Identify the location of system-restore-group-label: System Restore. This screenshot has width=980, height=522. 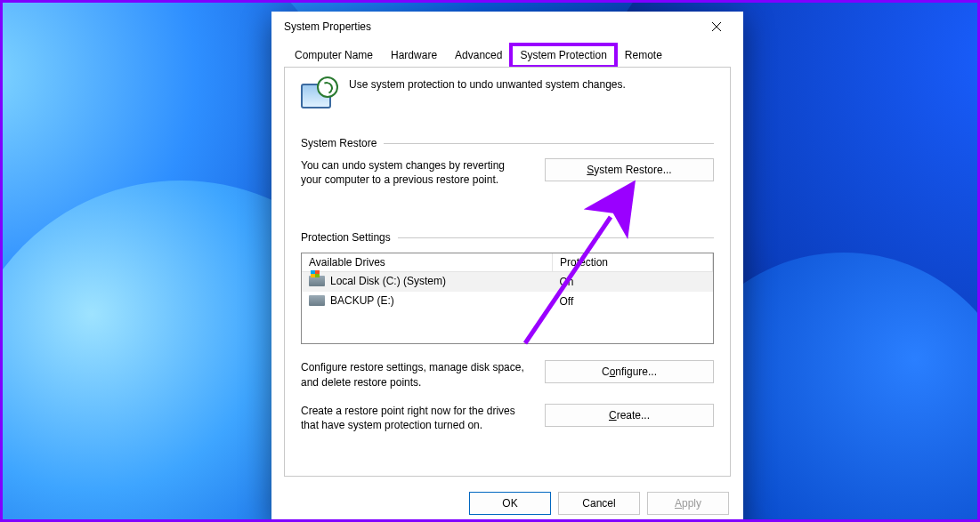
(507, 143).